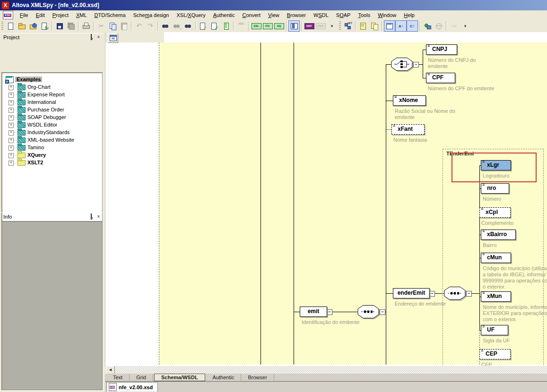 This screenshot has width=547, height=392. Describe the element at coordinates (402, 64) in the screenshot. I see `choice-compositor` at that location.